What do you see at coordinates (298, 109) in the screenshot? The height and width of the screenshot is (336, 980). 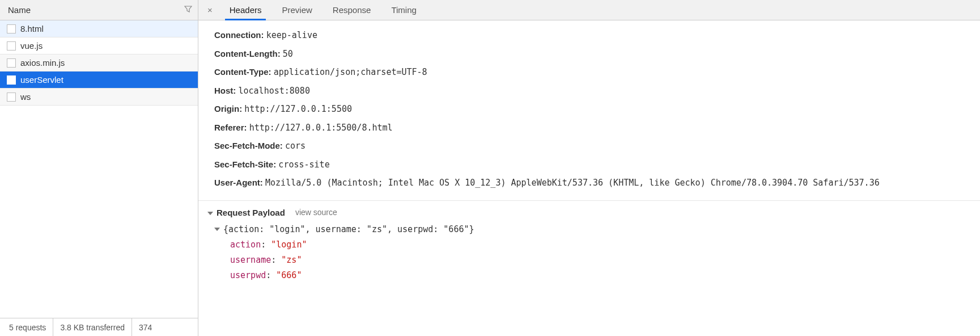 I see `header-value: http://127.0.0.1:5500` at bounding box center [298, 109].